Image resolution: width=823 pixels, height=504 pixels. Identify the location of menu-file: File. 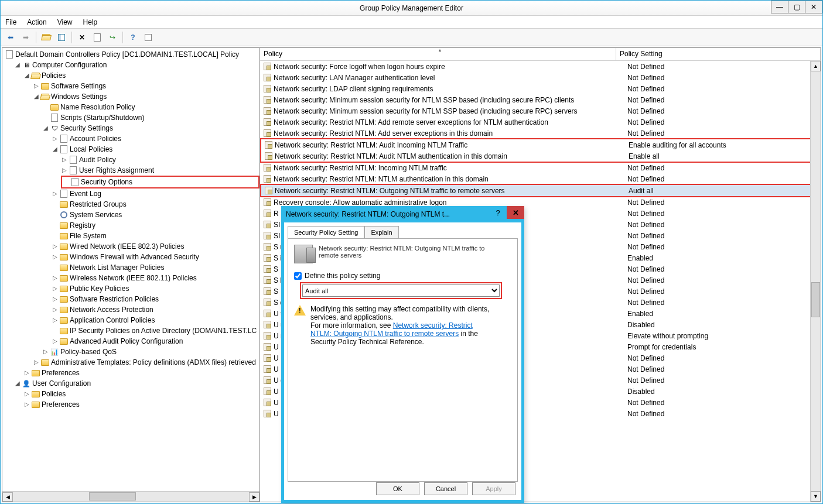
(11, 22).